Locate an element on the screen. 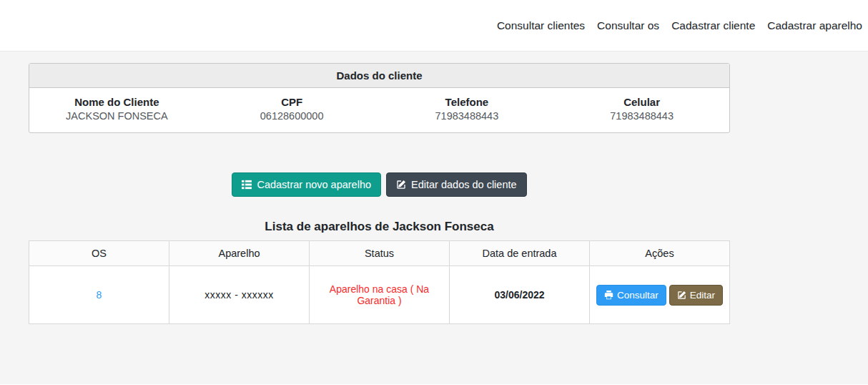 The width and height of the screenshot is (868, 385). edit-client-button-label: Editar dados do cliente is located at coordinates (464, 185).